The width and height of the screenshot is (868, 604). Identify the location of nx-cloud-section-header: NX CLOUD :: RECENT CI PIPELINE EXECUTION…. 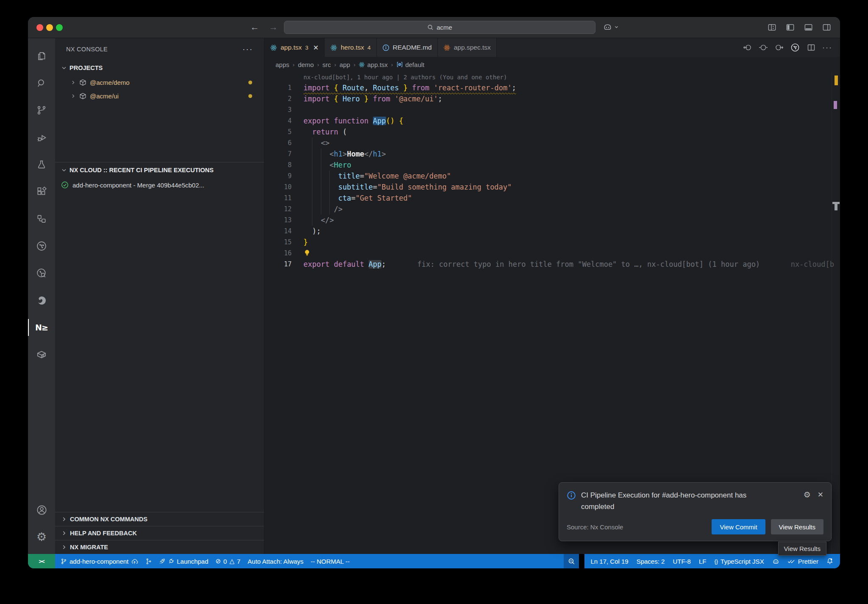
(159, 170).